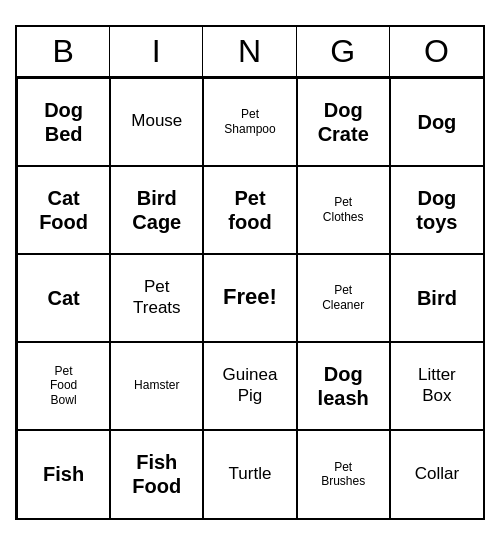 Image resolution: width=500 pixels, height=544 pixels. What do you see at coordinates (250, 386) in the screenshot?
I see `cell-label: GuineaPig` at bounding box center [250, 386].